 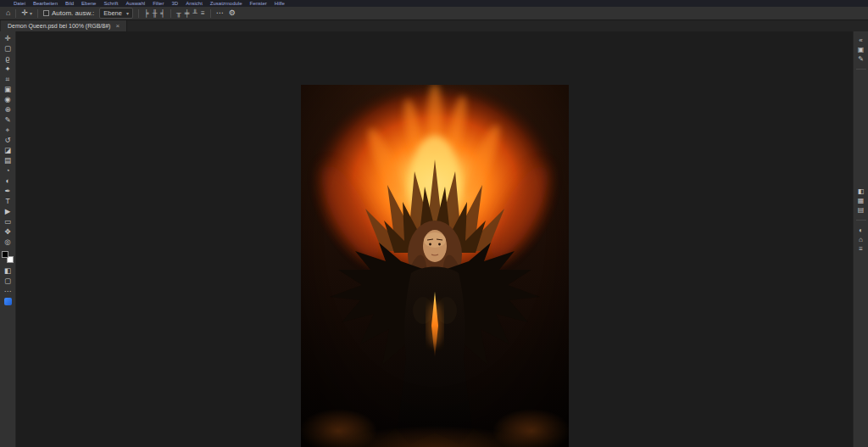 I want to click on marquee-tool-icon: ▢, so click(x=8, y=48).